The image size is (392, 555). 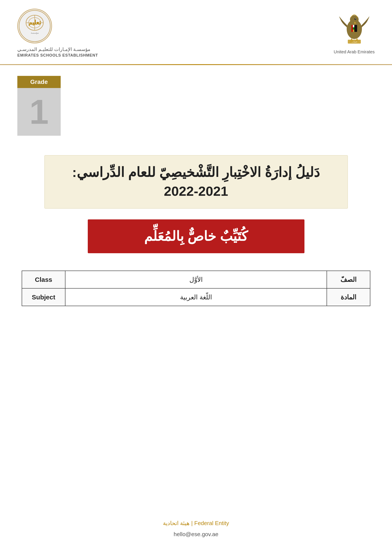 I want to click on table-cell-label-en: Class, so click(x=44, y=279).